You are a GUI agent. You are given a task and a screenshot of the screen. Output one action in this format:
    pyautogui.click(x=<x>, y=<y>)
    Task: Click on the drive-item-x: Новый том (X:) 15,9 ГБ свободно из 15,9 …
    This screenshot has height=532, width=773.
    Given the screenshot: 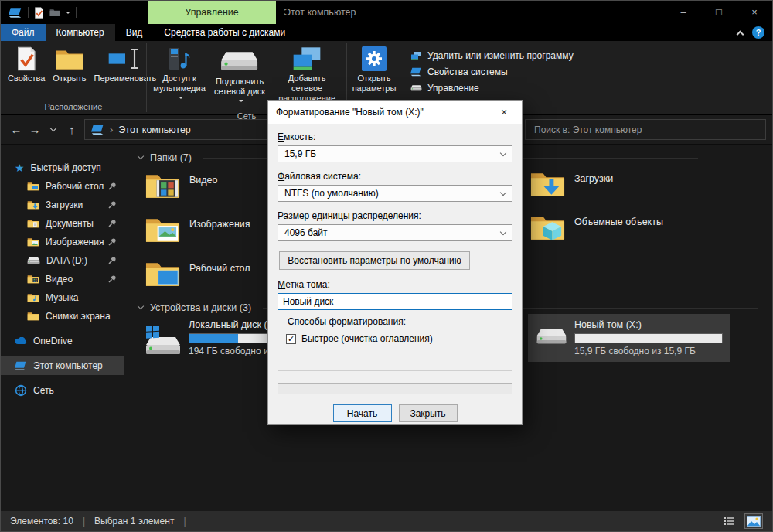 What is the action you would take?
    pyautogui.click(x=629, y=338)
    